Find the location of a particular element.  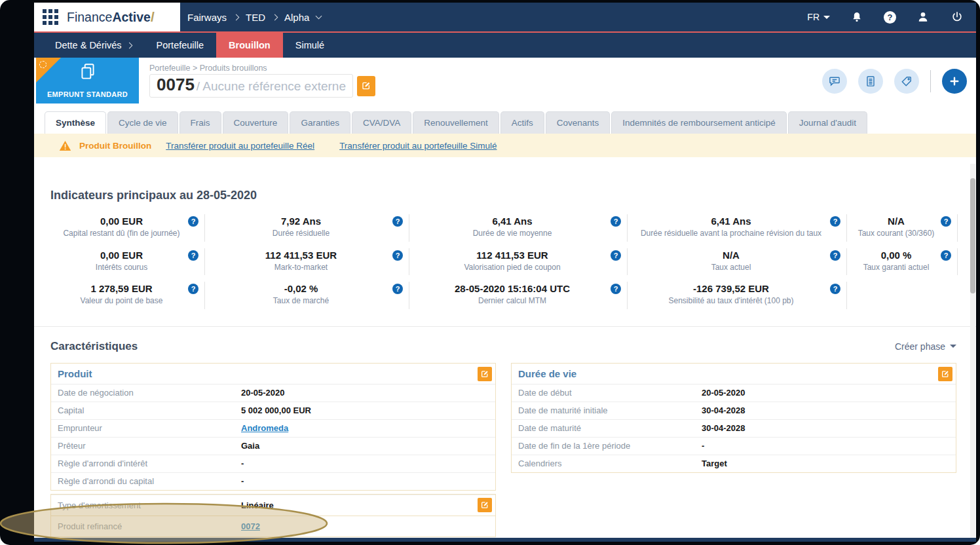

table-row-refinanced: Produit refinancé0072 is located at coordinates (273, 526).